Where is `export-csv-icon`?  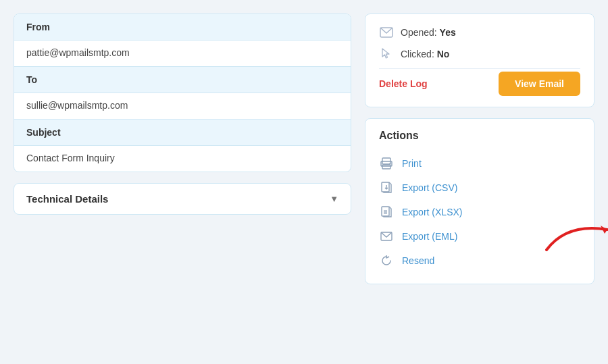 export-csv-icon is located at coordinates (386, 188).